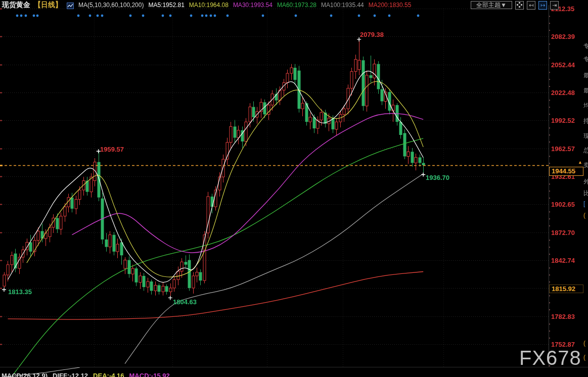  I want to click on macd-macd-value: MACD:-15.92, so click(150, 374).